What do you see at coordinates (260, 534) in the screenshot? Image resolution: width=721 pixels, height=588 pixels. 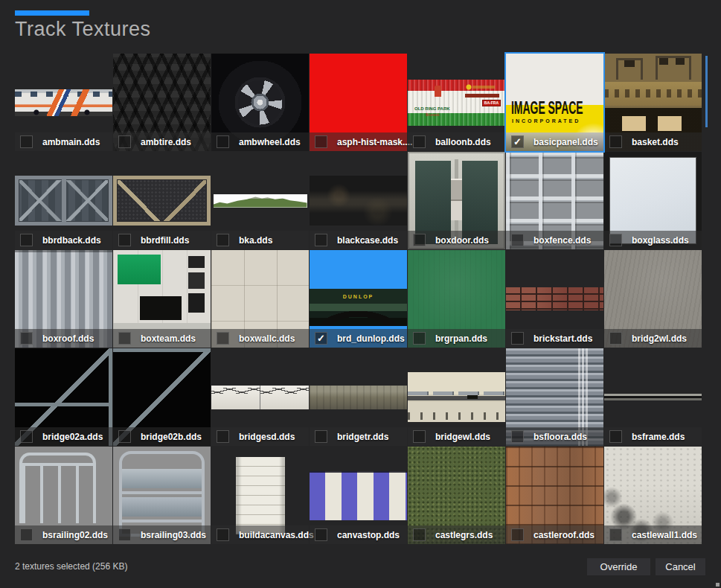 I see `texture-caption: buildacanvas.dds` at bounding box center [260, 534].